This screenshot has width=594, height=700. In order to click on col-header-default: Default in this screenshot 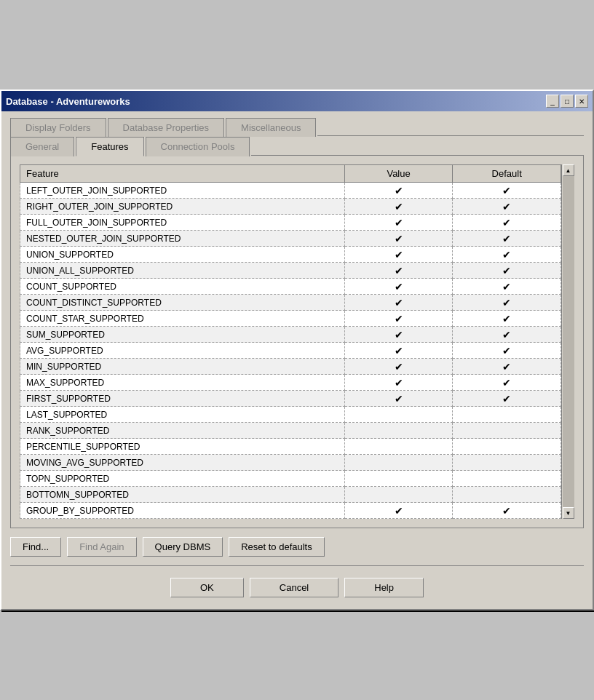, I will do `click(507, 174)`.